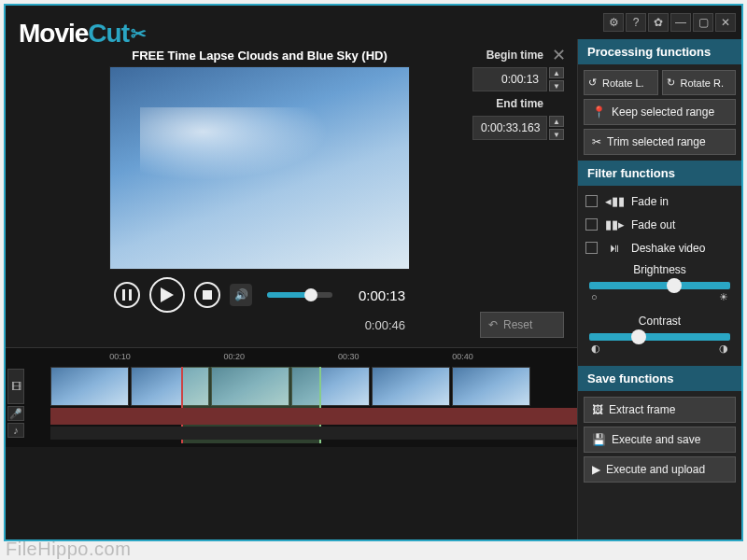  Describe the element at coordinates (260, 293) in the screenshot. I see `playback-controls: 🔊 0:00:13` at that location.